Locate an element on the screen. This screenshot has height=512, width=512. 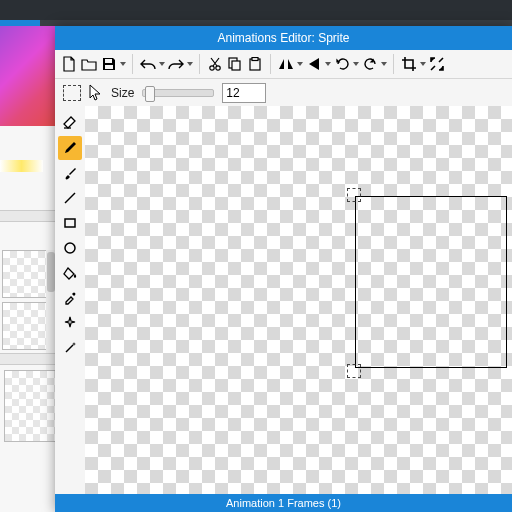
paste-button is located at coordinates (255, 64).